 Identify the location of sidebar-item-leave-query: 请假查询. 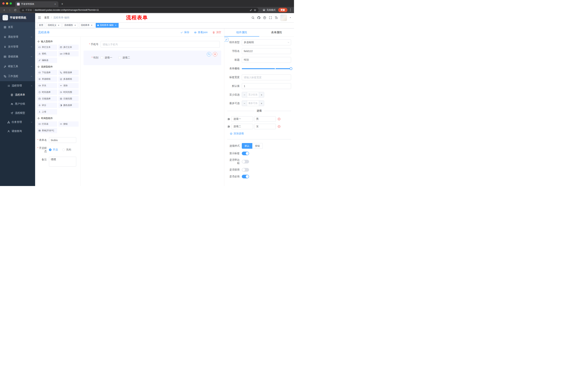
(18, 131).